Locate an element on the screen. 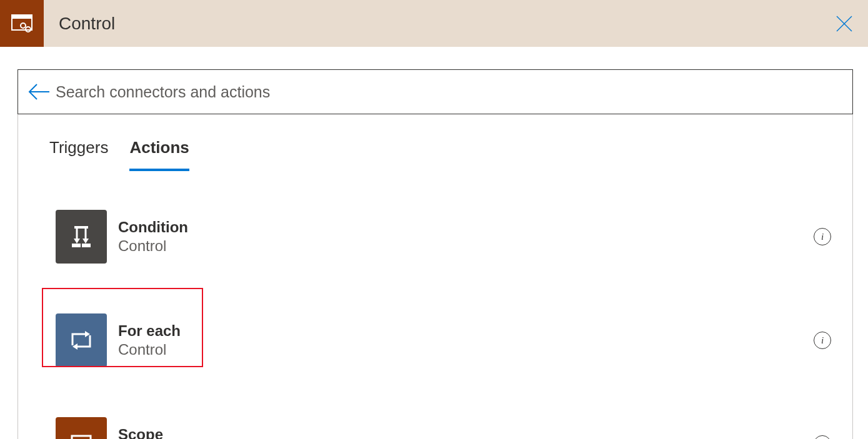  back-button is located at coordinates (39, 92).